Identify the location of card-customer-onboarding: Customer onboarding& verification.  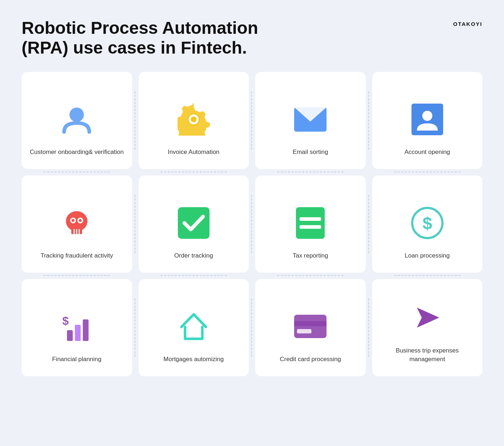
(77, 120).